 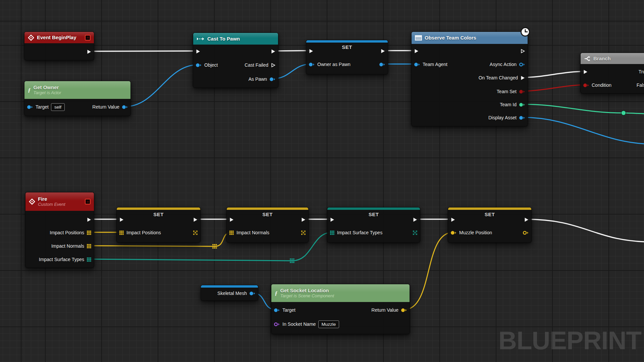 I want to click on node-get-socket-location: ƒGet Socket LocationTarget is Scene Comp…, so click(x=340, y=309).